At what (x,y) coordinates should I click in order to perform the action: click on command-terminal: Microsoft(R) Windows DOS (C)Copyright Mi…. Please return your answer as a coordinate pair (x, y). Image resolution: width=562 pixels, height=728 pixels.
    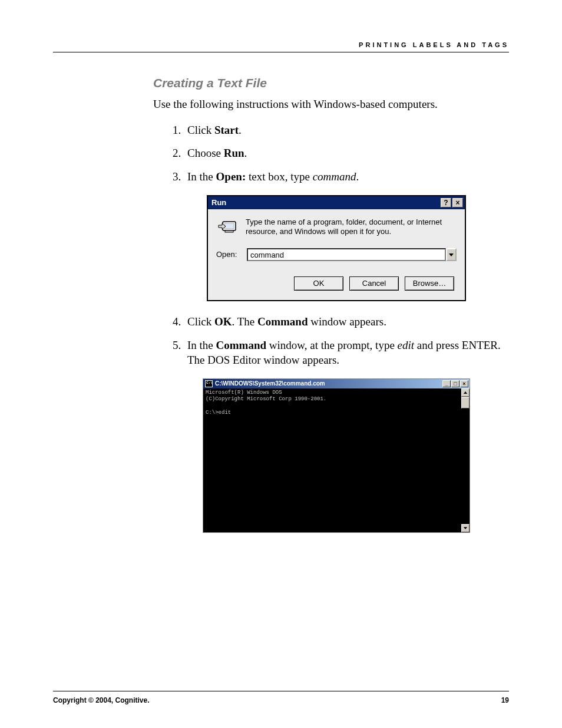
    Looking at the image, I should click on (332, 460).